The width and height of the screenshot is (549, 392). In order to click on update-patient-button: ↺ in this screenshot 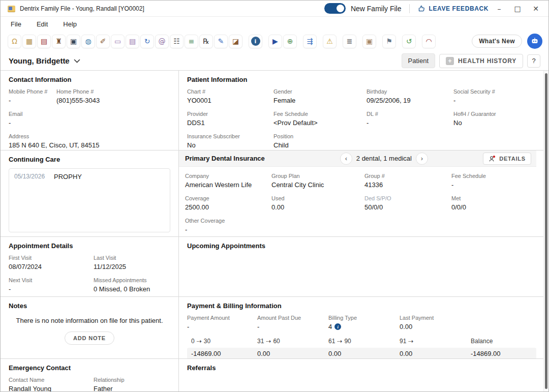, I will do `click(409, 42)`.